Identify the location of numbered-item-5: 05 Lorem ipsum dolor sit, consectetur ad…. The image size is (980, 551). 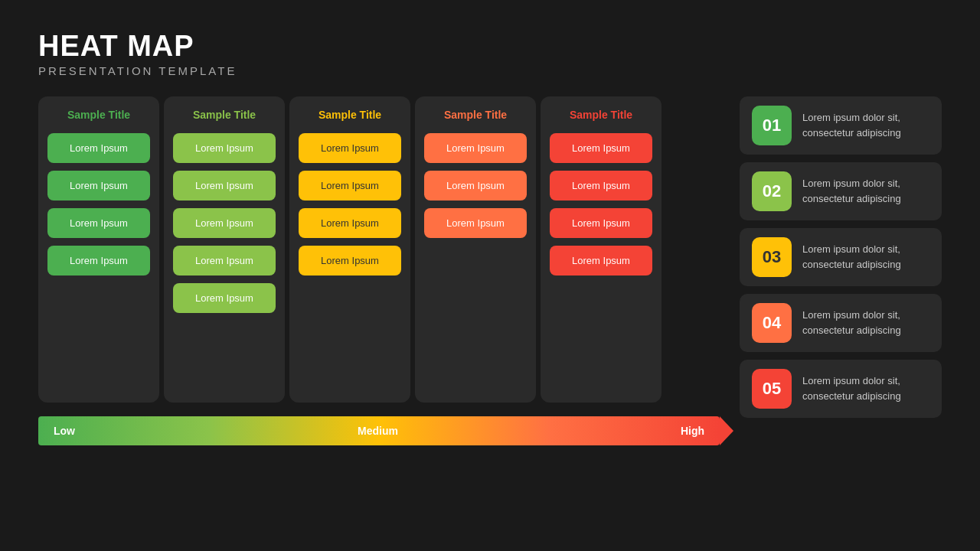
(841, 389).